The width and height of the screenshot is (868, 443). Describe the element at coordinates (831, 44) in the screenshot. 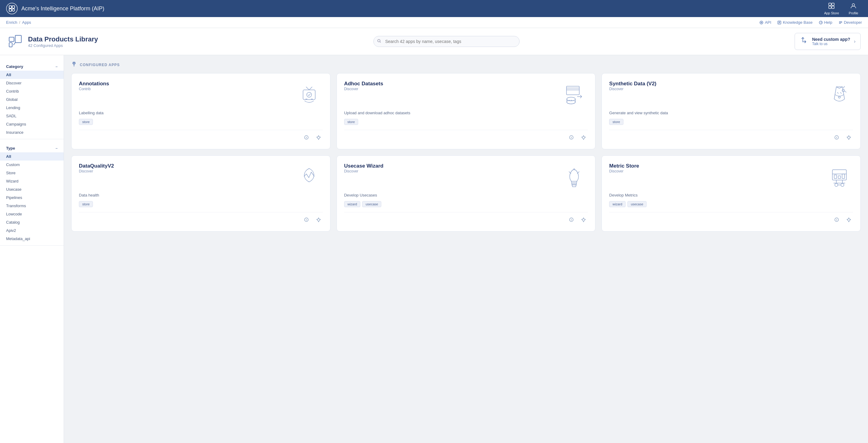

I see `custom-app-subtitle: Talk to us` at that location.